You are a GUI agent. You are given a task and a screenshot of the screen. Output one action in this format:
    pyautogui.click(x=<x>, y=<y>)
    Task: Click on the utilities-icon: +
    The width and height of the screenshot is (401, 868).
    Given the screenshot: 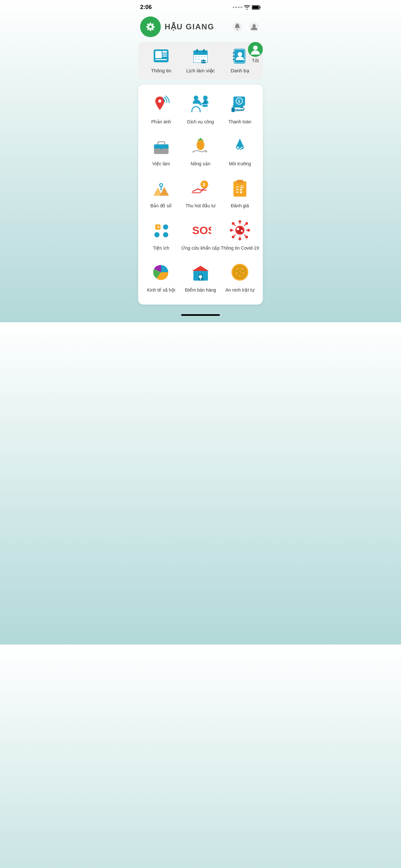 What is the action you would take?
    pyautogui.click(x=161, y=230)
    